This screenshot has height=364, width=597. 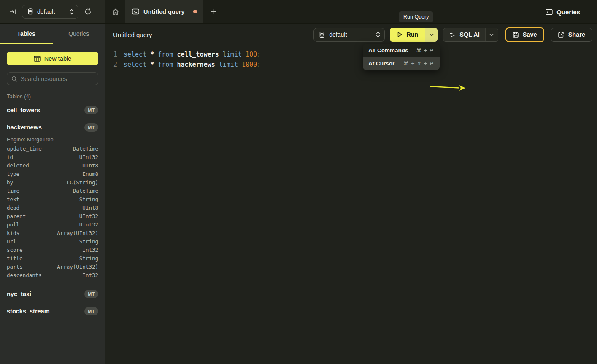 What do you see at coordinates (164, 12) in the screenshot?
I see `tab-untitled-query: Untitled query` at bounding box center [164, 12].